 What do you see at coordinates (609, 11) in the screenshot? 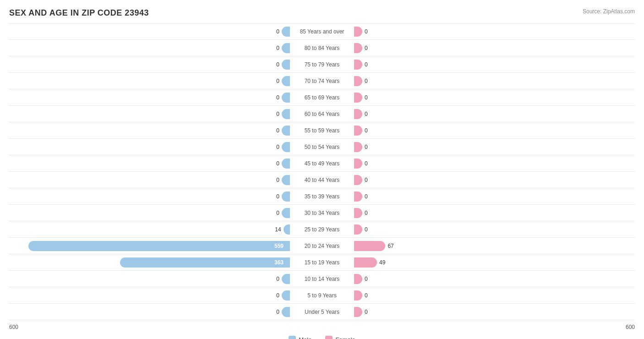
I see `chart-source: Source: ZipAtlas.com` at bounding box center [609, 11].